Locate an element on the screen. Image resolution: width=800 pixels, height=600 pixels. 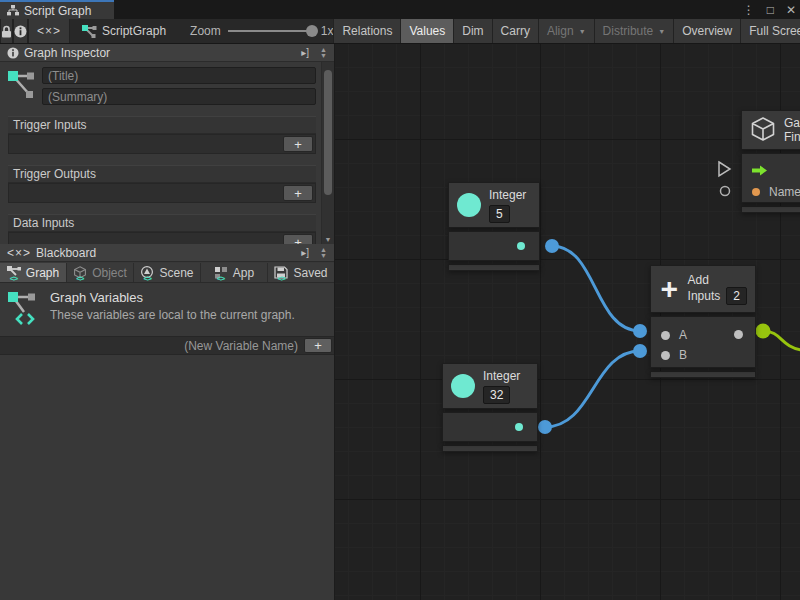
input-port-a-icon is located at coordinates (666, 336).